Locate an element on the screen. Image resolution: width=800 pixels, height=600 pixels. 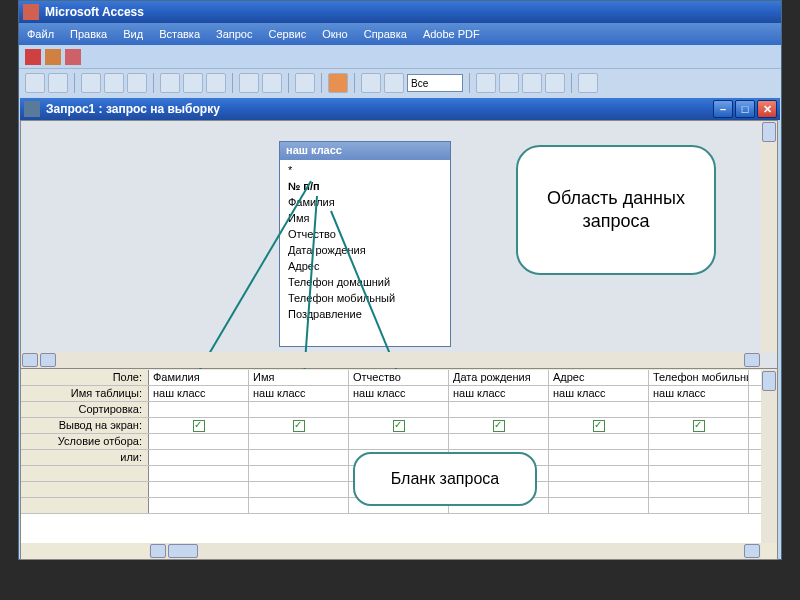
grid-cell: Имя is located at coordinates (299, 378).